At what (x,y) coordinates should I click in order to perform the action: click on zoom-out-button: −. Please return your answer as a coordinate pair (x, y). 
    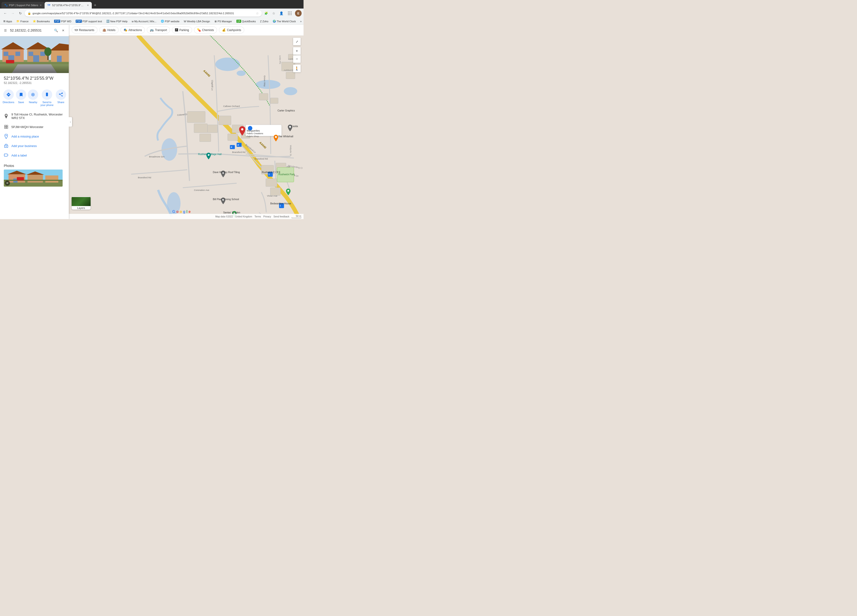
    Looking at the image, I should click on (297, 59).